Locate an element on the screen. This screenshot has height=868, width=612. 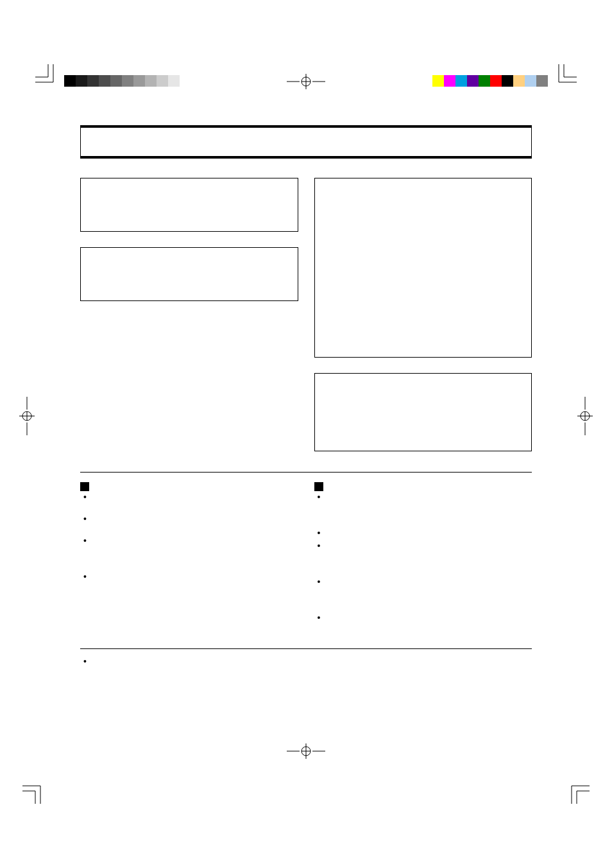
section-header-left is located at coordinates (189, 486).